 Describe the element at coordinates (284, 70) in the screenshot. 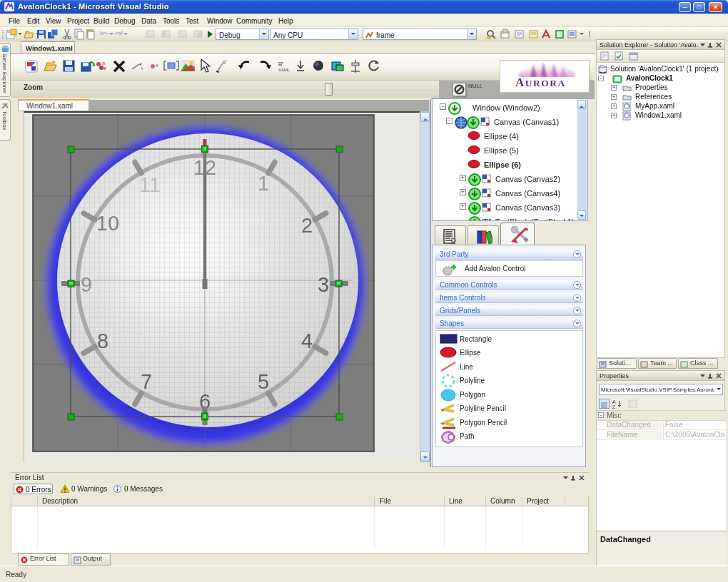

I see `svg-text: XAML` at that location.